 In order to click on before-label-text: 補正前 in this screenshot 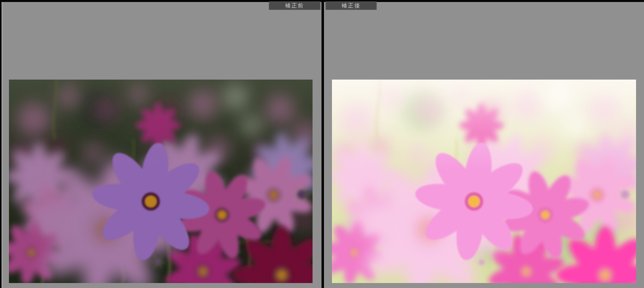, I will do `click(295, 5)`.